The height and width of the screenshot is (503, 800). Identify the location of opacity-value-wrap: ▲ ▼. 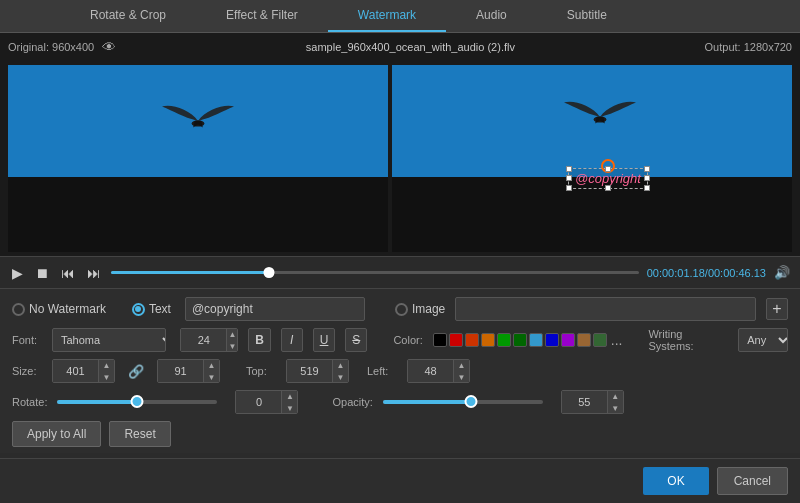
(592, 402).